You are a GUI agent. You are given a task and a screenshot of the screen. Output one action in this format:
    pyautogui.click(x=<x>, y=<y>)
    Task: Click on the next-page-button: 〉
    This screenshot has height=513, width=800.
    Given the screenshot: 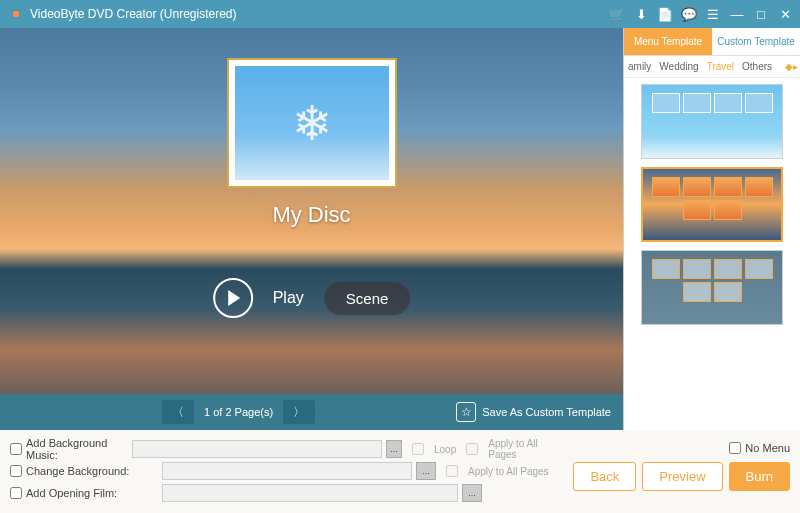 What is the action you would take?
    pyautogui.click(x=299, y=412)
    